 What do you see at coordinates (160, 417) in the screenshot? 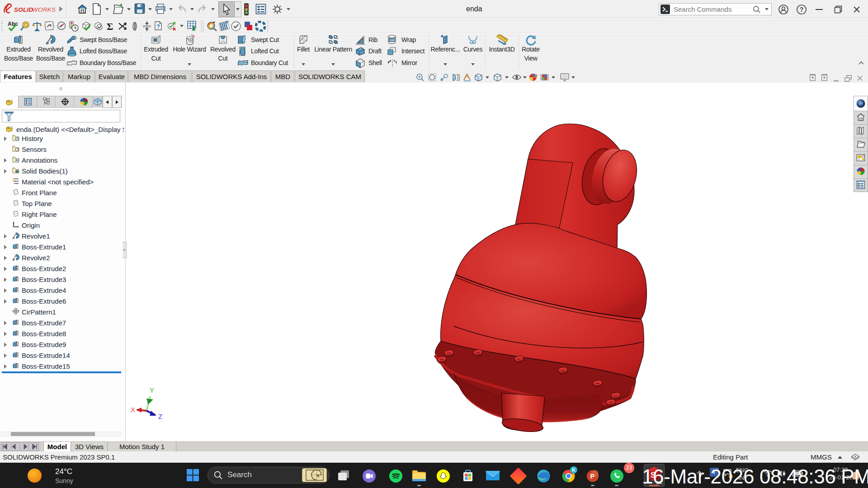
I see `svg-text: Z` at bounding box center [160, 417].